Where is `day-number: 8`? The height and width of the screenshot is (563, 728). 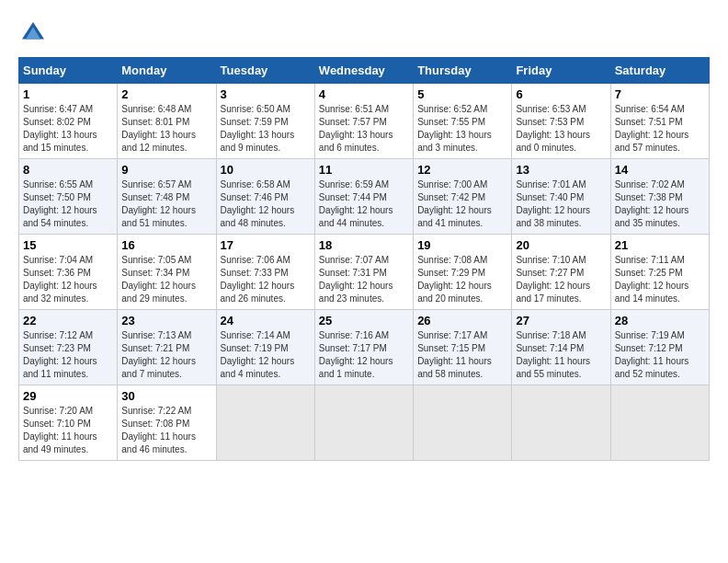 day-number: 8 is located at coordinates (68, 169).